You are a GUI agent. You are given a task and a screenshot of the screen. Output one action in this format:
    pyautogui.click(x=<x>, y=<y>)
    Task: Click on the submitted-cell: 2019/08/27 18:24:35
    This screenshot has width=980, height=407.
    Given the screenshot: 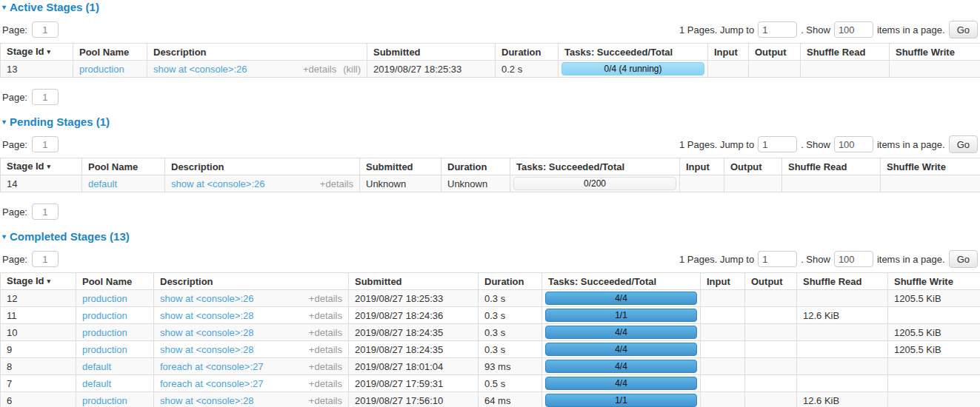 What is the action you would take?
    pyautogui.click(x=413, y=333)
    